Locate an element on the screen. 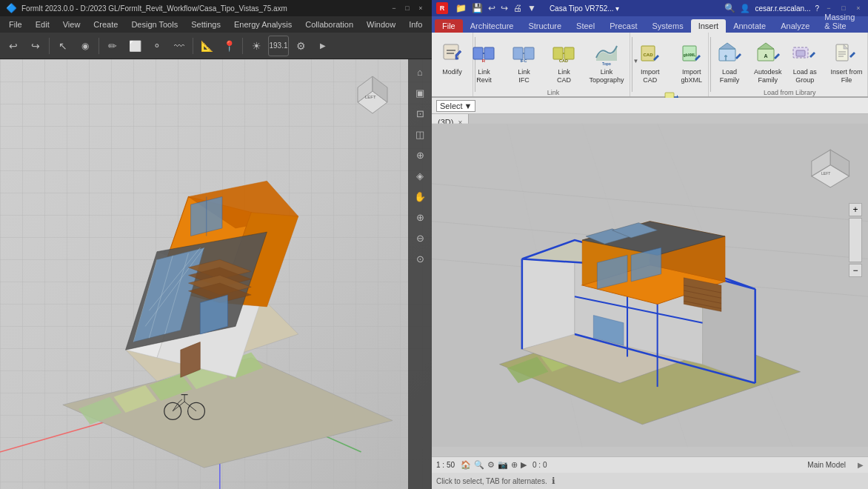 This screenshot has height=489, width=868. status-icon-6: ▶ is located at coordinates (524, 465).